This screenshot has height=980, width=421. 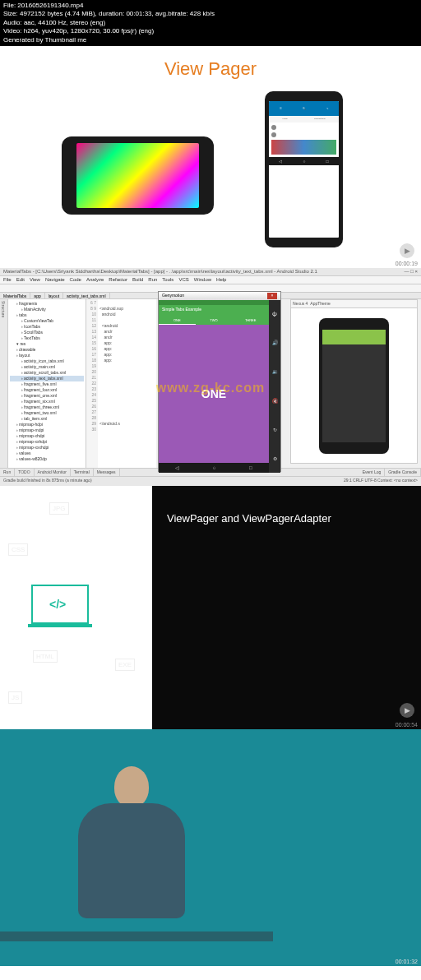 What do you see at coordinates (47, 304) in the screenshot?
I see `tree-item: › fragments` at bounding box center [47, 304].